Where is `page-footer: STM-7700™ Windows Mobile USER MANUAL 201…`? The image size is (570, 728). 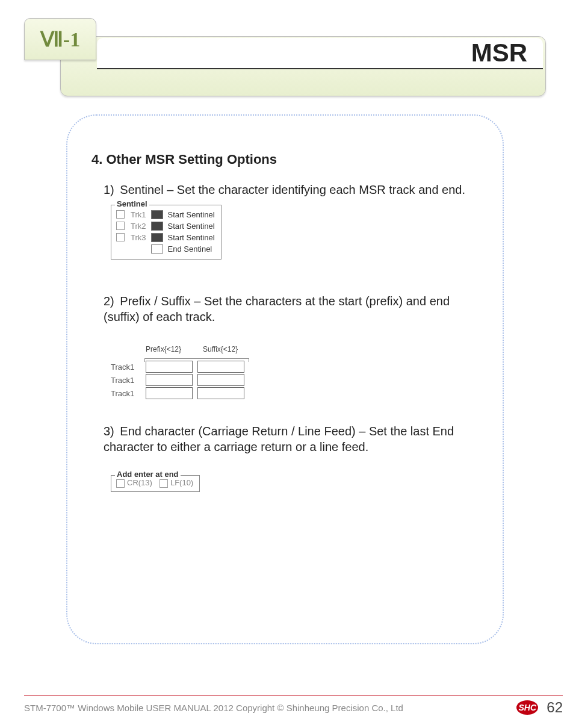 page-footer: STM-7700™ Windows Mobile USER MANUAL 201… is located at coordinates (294, 706).